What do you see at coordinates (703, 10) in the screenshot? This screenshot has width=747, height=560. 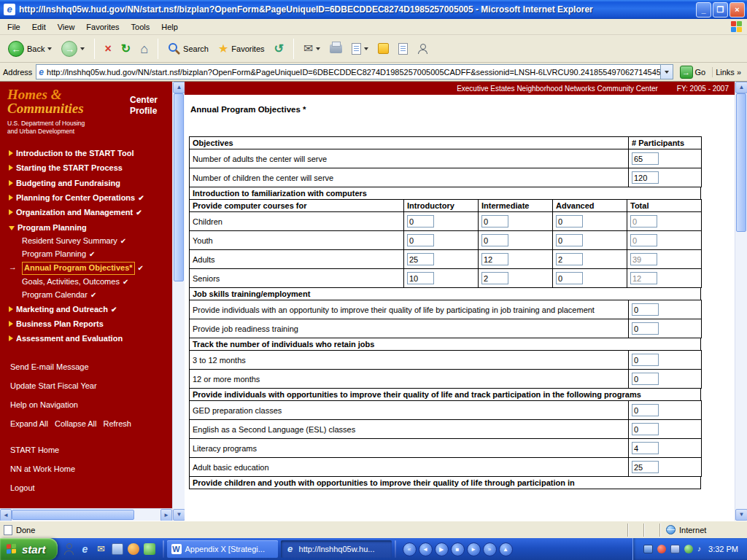 I see `minimize-button: _` at bounding box center [703, 10].